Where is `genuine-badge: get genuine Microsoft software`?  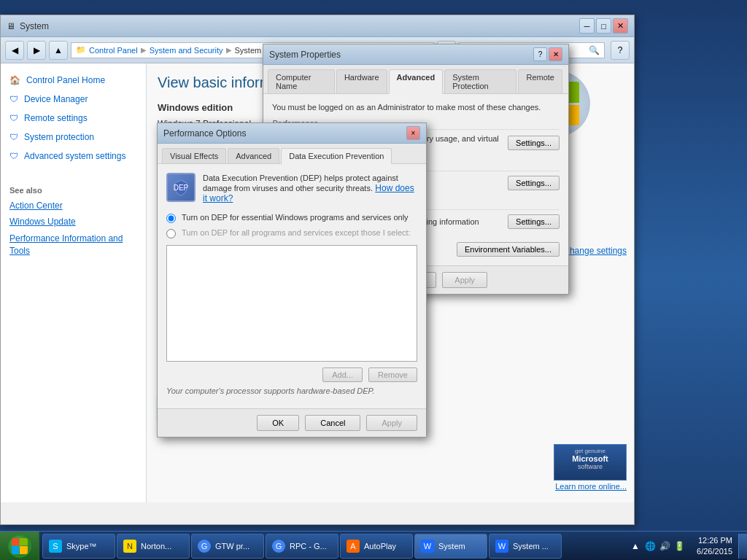
genuine-badge: get genuine Microsoft software is located at coordinates (590, 462).